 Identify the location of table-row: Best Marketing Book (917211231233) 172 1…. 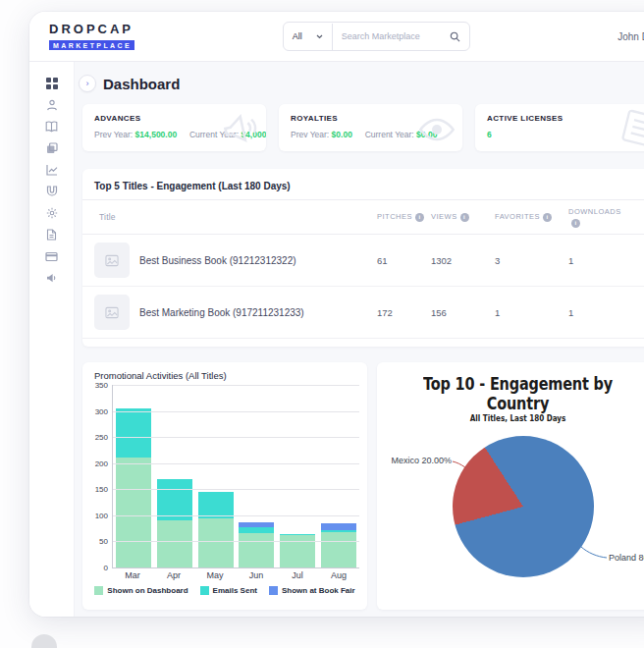
(363, 312).